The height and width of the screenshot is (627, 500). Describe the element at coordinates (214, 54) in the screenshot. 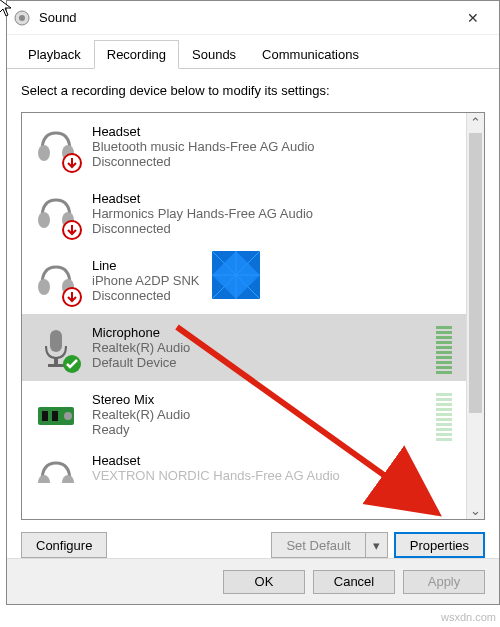

I see `tab-label: Sounds` at that location.